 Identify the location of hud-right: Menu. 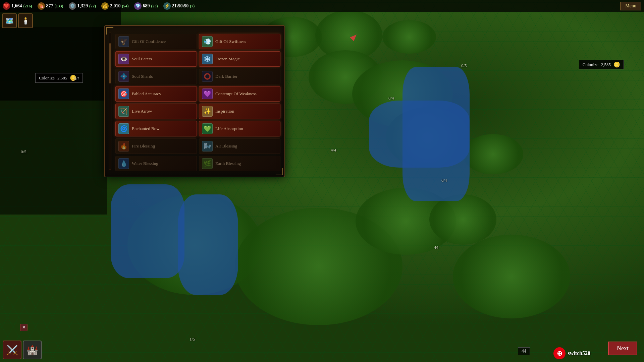
(631, 6).